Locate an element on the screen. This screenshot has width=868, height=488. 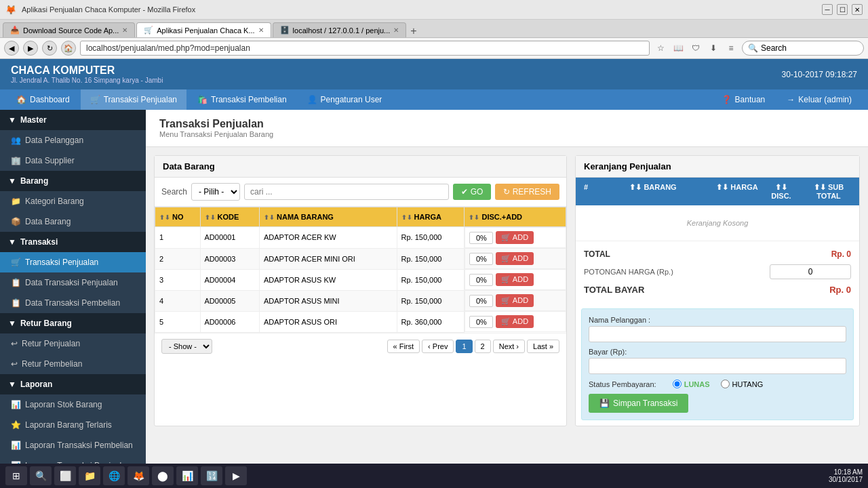
page-2-button: 2 is located at coordinates (483, 346).